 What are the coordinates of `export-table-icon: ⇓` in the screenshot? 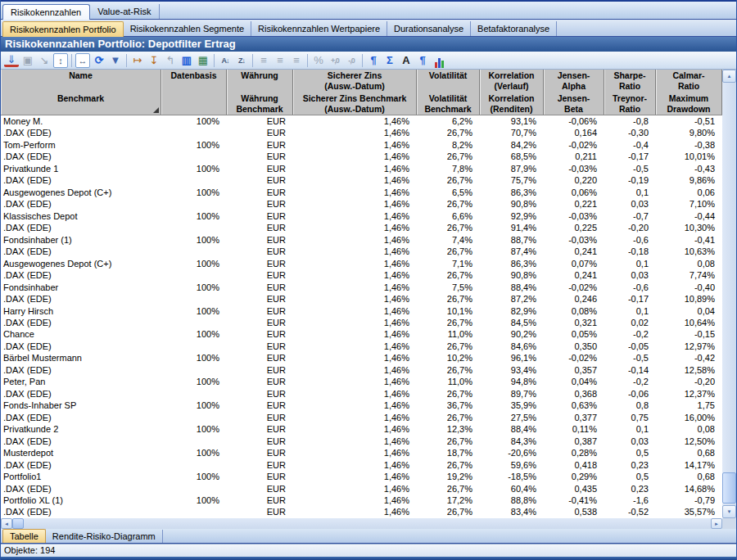 It's located at (11, 61).